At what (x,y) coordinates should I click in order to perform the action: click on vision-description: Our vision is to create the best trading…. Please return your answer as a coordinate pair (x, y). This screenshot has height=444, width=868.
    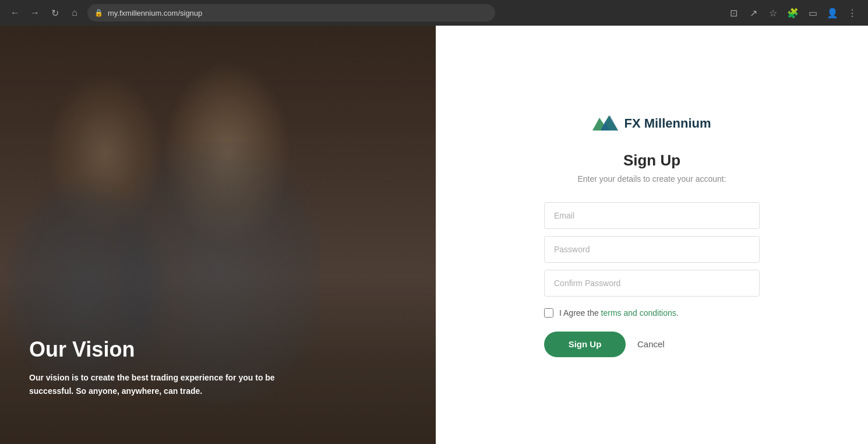
    Looking at the image, I should click on (169, 385).